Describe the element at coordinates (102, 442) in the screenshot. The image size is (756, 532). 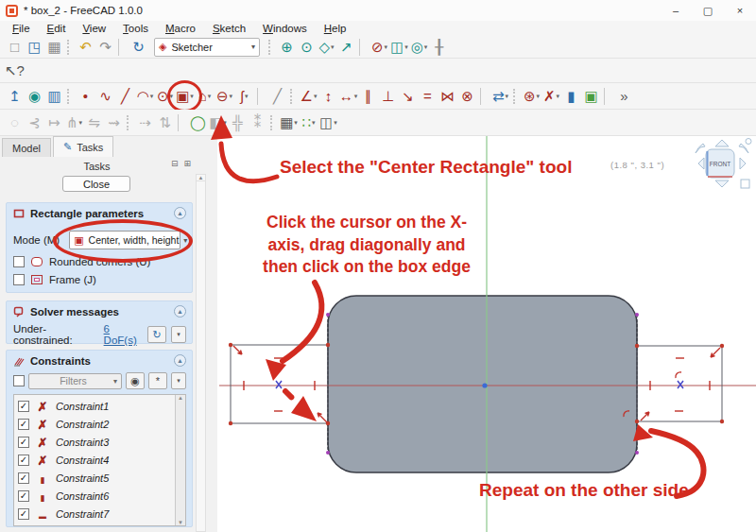
I see `constraint-row: Constraint3` at that location.